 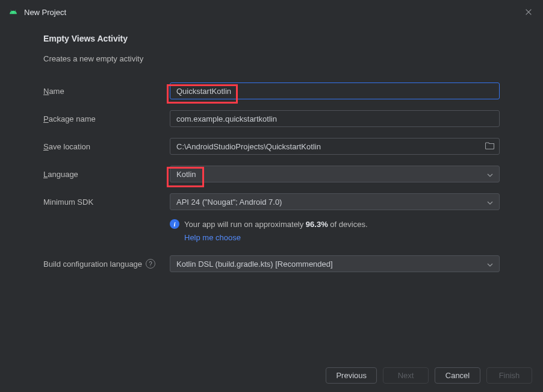 What do you see at coordinates (272, 59) in the screenshot?
I see `page-subtitle: Creates a new empty activity` at bounding box center [272, 59].